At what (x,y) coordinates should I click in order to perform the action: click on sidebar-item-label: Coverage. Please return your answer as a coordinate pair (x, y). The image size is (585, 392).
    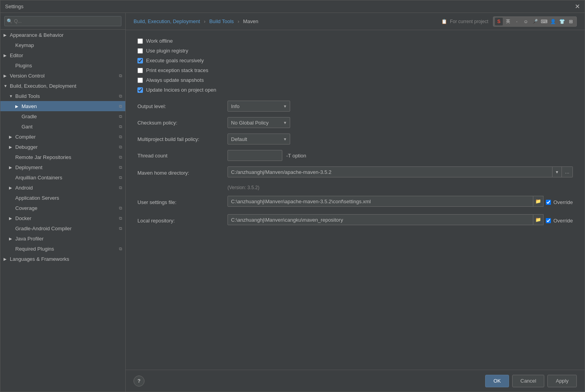
    Looking at the image, I should click on (67, 208).